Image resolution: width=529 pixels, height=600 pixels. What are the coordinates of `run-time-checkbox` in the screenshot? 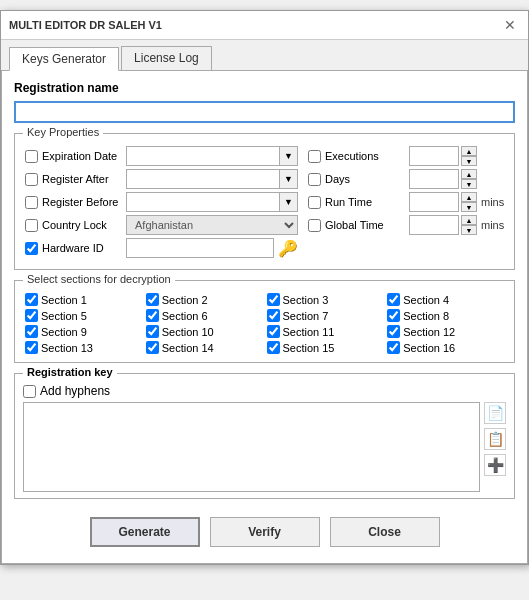 It's located at (314, 202).